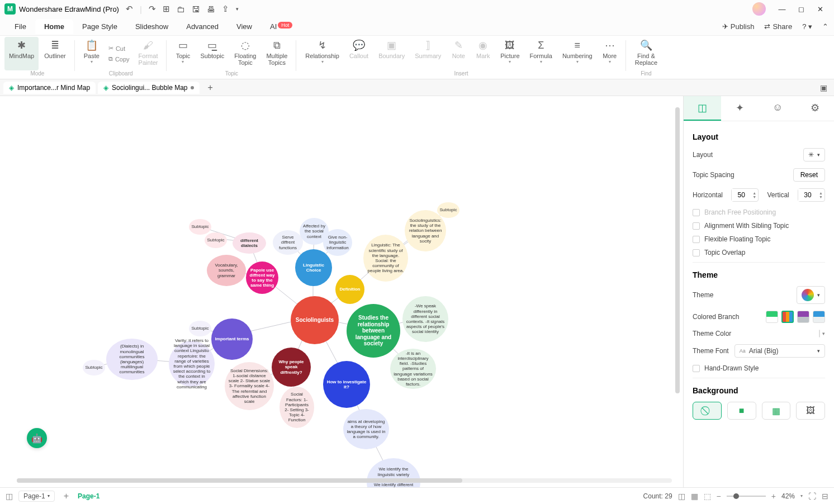 The width and height of the screenshot is (834, 504). Describe the element at coordinates (541, 54) in the screenshot. I see `formula-button: ΣFormula▾` at that location.